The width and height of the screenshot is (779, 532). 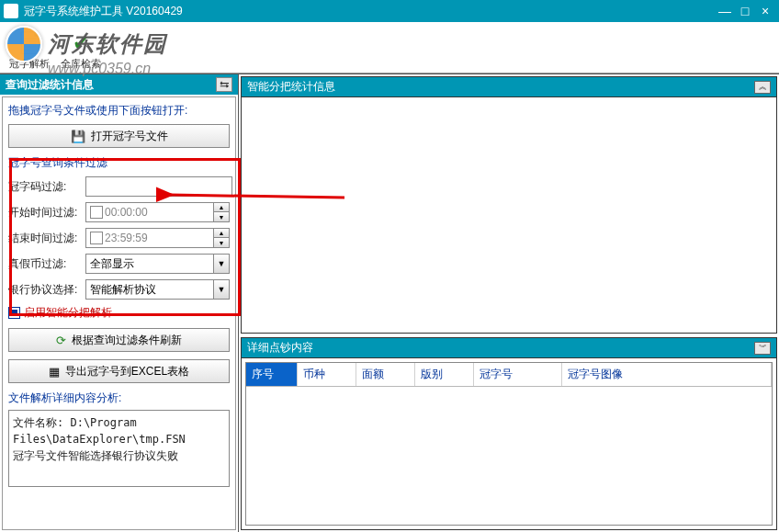 I want to click on pin-icon: ⮀, so click(x=224, y=85).